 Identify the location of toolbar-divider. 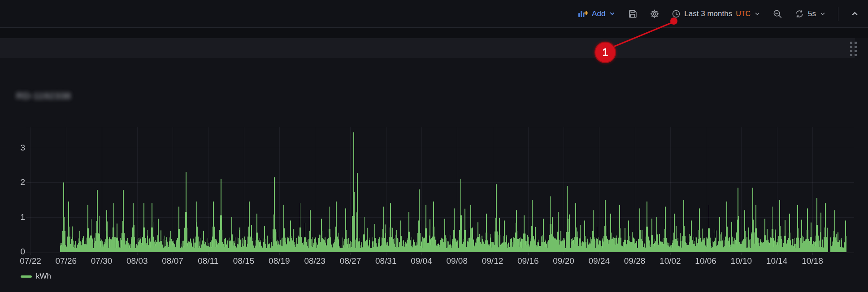
(838, 14).